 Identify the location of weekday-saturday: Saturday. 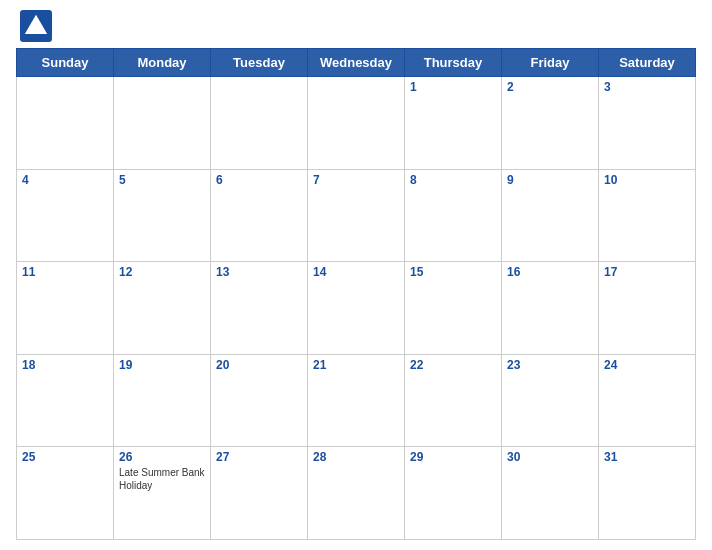
(648, 63).